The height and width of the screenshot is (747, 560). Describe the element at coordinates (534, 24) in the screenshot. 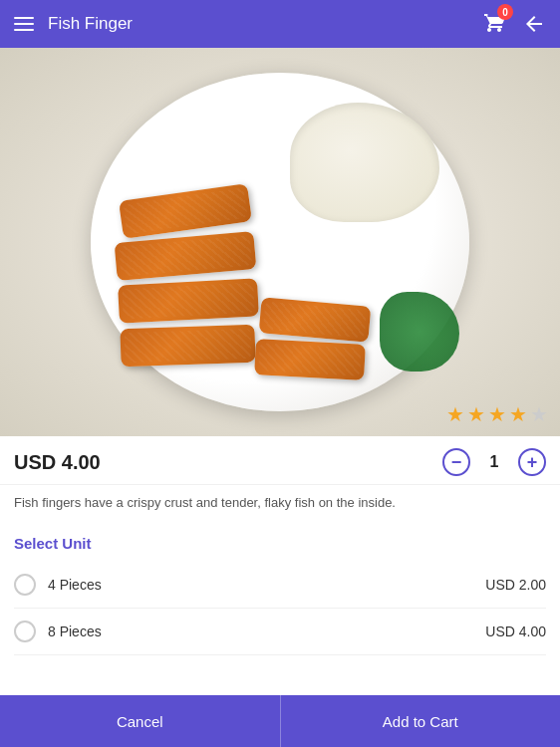

I see `back-icon` at that location.